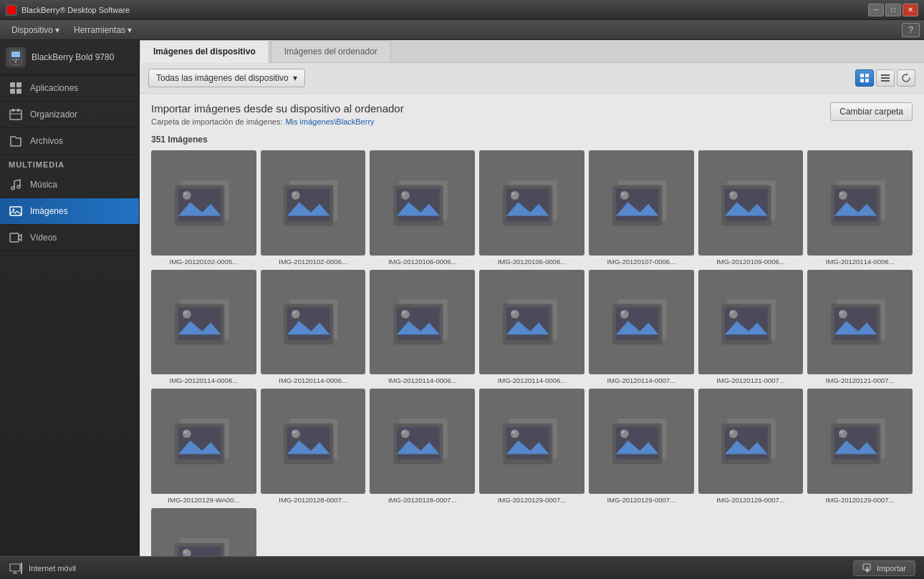 This screenshot has height=579, width=924. What do you see at coordinates (642, 381) in the screenshot?
I see `image-label: IMG-20120114-0007...` at bounding box center [642, 381].